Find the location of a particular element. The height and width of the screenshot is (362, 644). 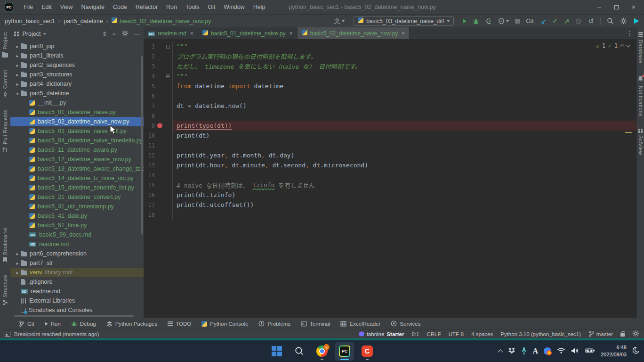

chrome-button: k is located at coordinates (322, 351).